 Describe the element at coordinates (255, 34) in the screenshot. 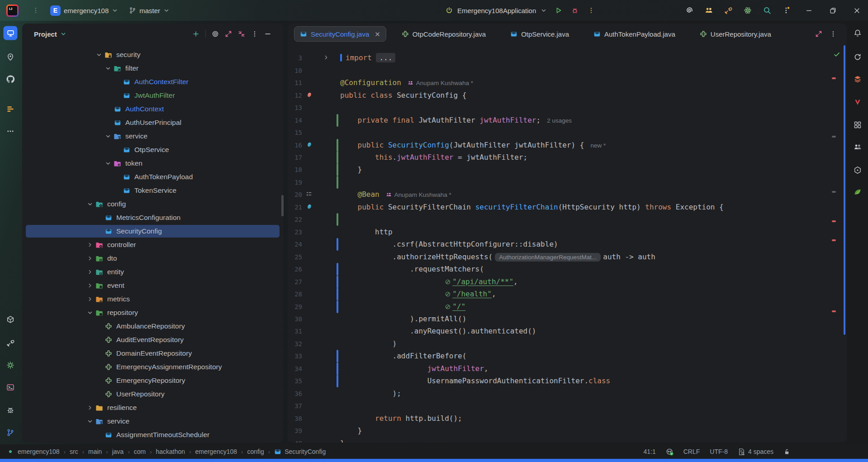

I see `more-options-icon` at that location.